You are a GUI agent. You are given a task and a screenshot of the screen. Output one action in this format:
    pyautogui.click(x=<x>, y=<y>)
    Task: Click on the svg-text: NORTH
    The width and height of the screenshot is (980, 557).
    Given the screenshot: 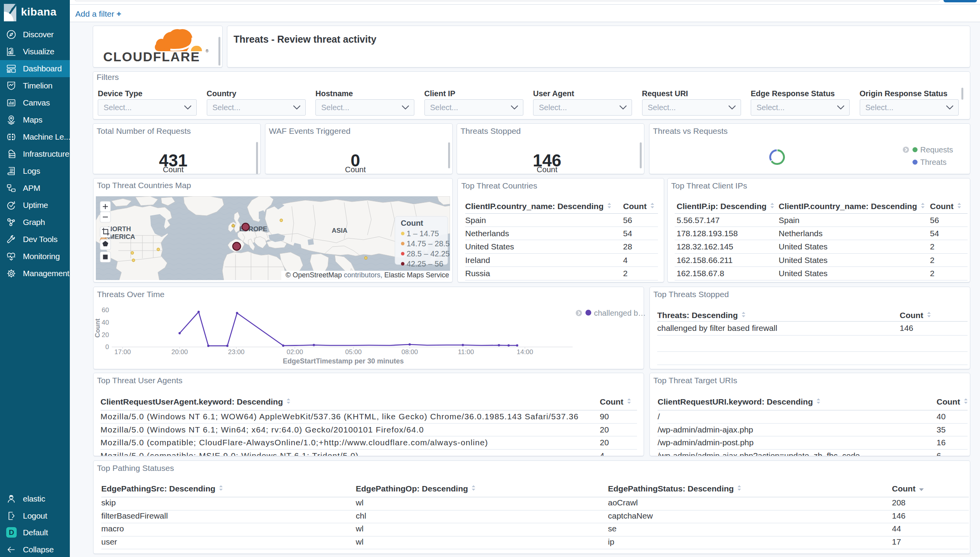 What is the action you would take?
    pyautogui.click(x=119, y=229)
    